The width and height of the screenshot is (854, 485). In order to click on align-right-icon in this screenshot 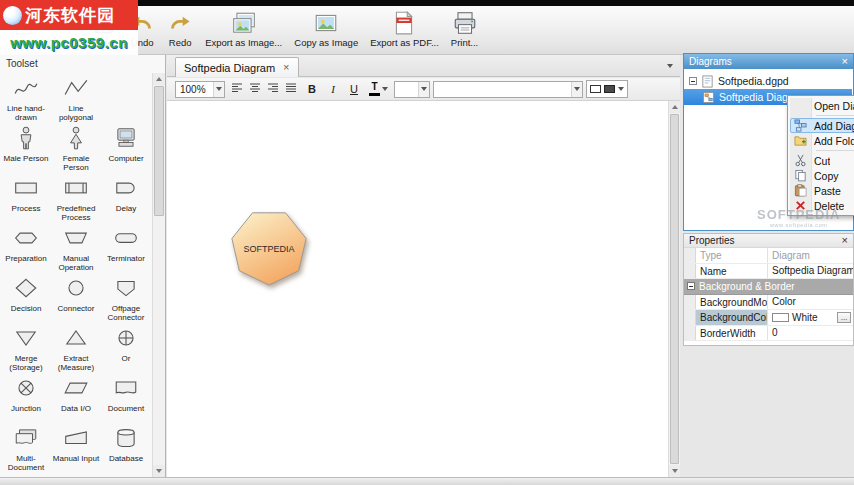, I will do `click(273, 89)`.